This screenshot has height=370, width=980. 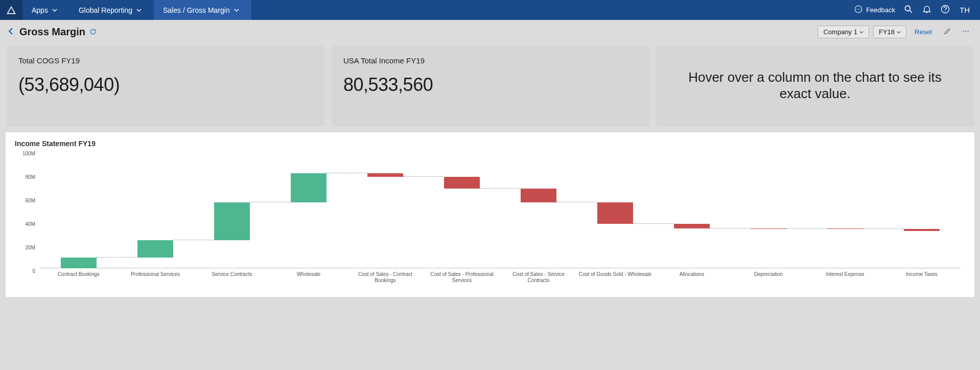 What do you see at coordinates (155, 278) in the screenshot?
I see `chart-x-label: Professional Services` at bounding box center [155, 278].